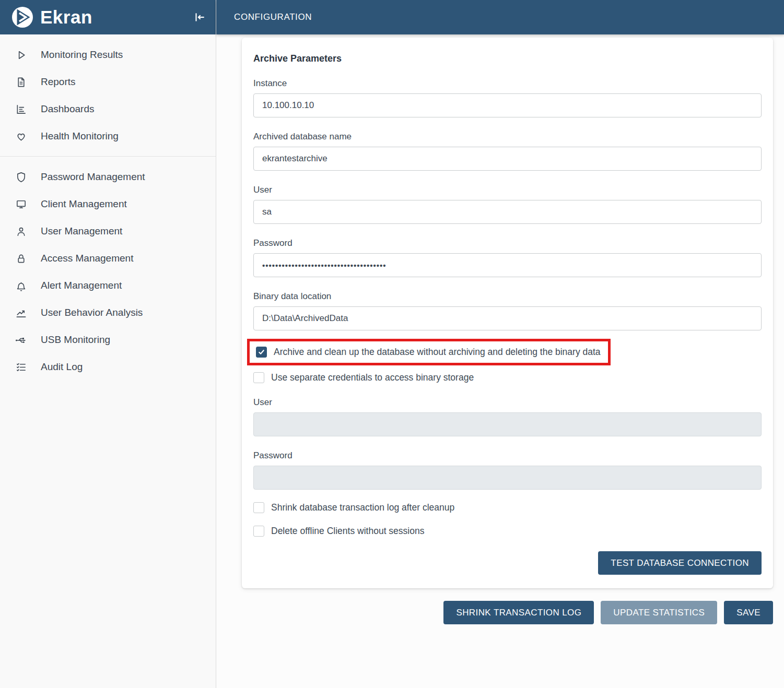  What do you see at coordinates (108, 367) in the screenshot?
I see `sidebar-item-audit-log: Audit Log` at bounding box center [108, 367].